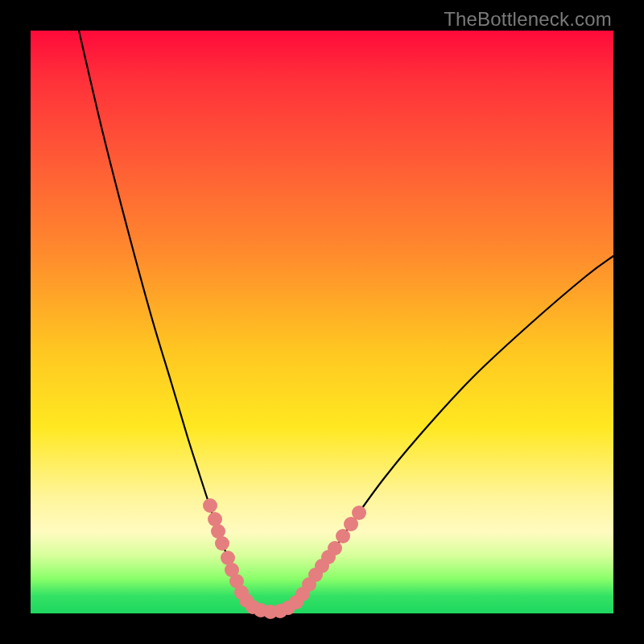 Image resolution: width=644 pixels, height=644 pixels. What do you see at coordinates (528, 19) in the screenshot?
I see `watermark-text: TheBottleneck.com` at bounding box center [528, 19].